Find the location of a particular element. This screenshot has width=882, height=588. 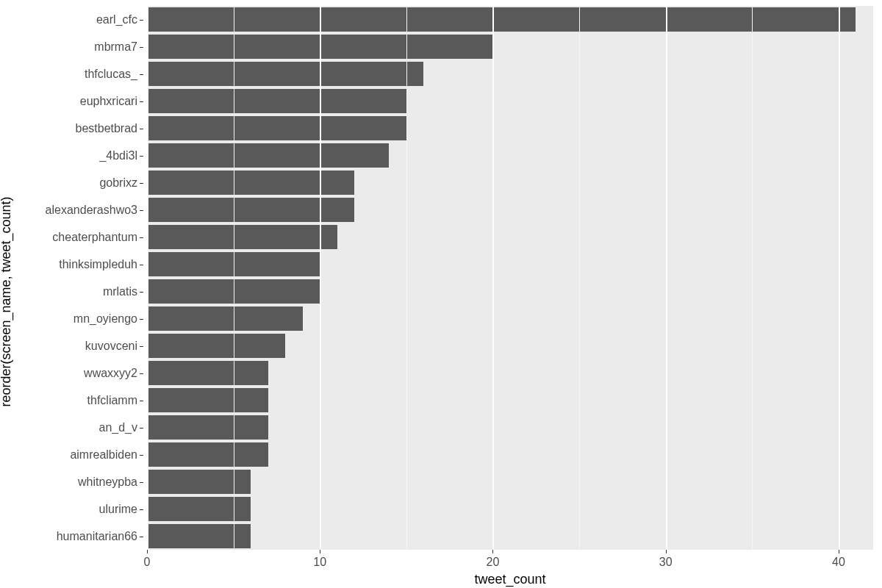

y-tick-label: aimrealbiden is located at coordinates (104, 455).